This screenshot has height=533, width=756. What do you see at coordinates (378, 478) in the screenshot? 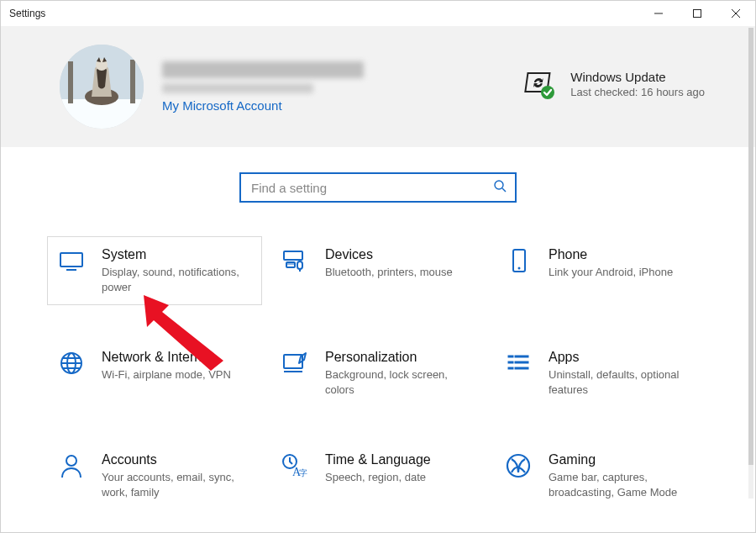
I see `tile-sub: Speech, region, date` at bounding box center [378, 478].